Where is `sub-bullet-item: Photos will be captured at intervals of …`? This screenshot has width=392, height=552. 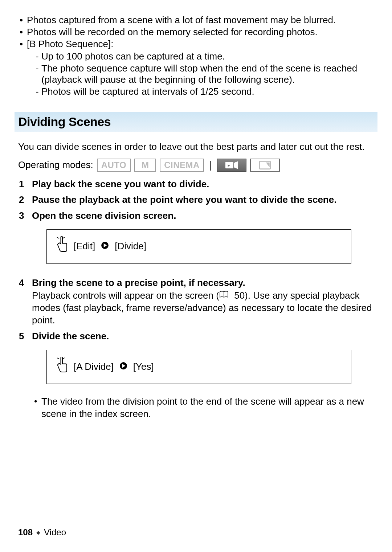 sub-bullet-item: Photos will be captured at intervals of … is located at coordinates (200, 91).